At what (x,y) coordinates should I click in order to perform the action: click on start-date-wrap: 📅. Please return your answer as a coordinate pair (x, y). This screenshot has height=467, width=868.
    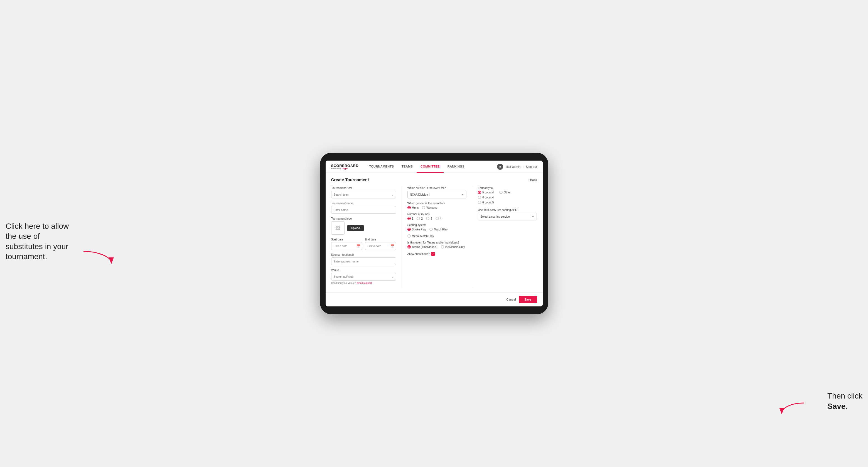
    Looking at the image, I should click on (347, 246).